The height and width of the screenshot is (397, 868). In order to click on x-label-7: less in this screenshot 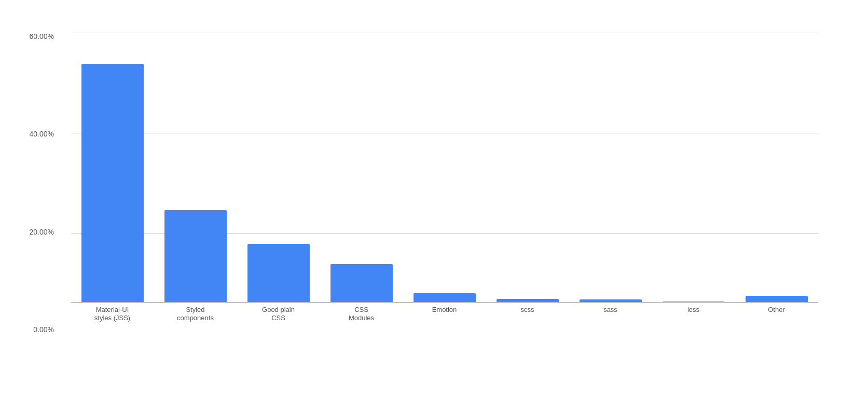, I will do `click(693, 310)`.